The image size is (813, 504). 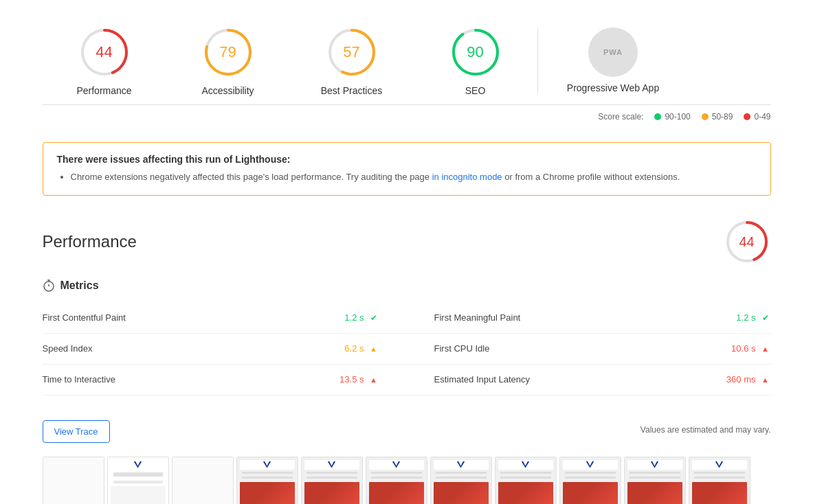 I want to click on metric-tti-value: 13.5 s ▲, so click(x=359, y=380).